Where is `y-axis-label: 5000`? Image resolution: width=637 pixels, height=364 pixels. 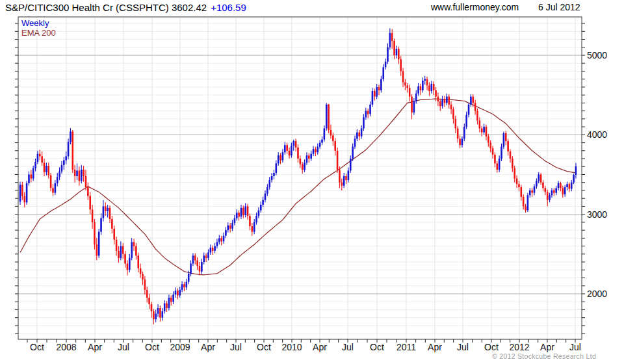
y-axis-label: 5000 is located at coordinates (597, 55).